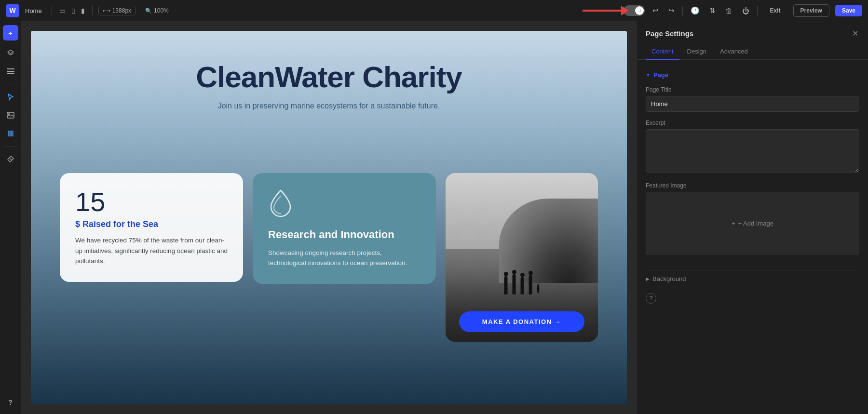 Image resolution: width=868 pixels, height=414 pixels. What do you see at coordinates (329, 106) in the screenshot?
I see `hero-subtitle: Join us in preserving marine ecosystems …` at bounding box center [329, 106].